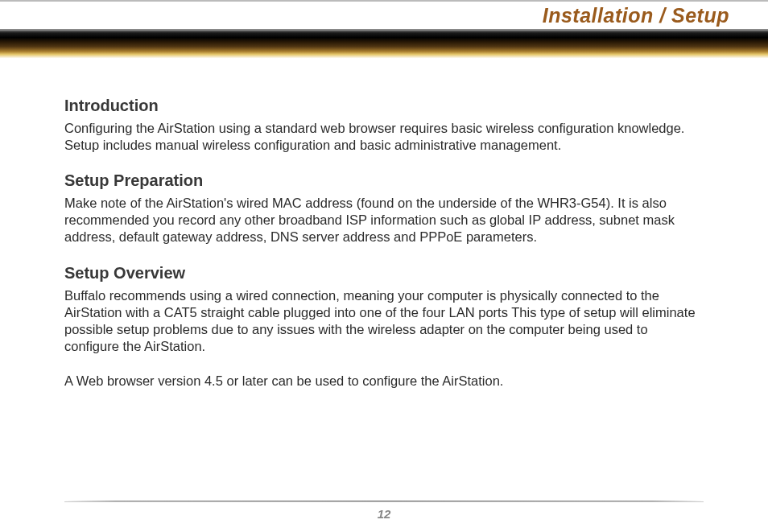 The width and height of the screenshot is (768, 532). What do you see at coordinates (636, 16) in the screenshot?
I see `page-title: Installation / Setup` at bounding box center [636, 16].